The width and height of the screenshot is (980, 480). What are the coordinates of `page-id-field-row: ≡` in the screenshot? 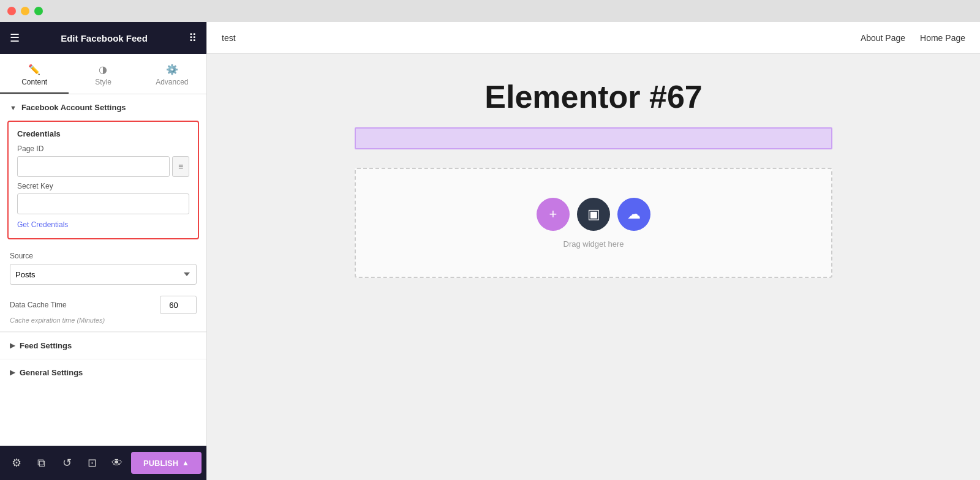 It's located at (103, 167).